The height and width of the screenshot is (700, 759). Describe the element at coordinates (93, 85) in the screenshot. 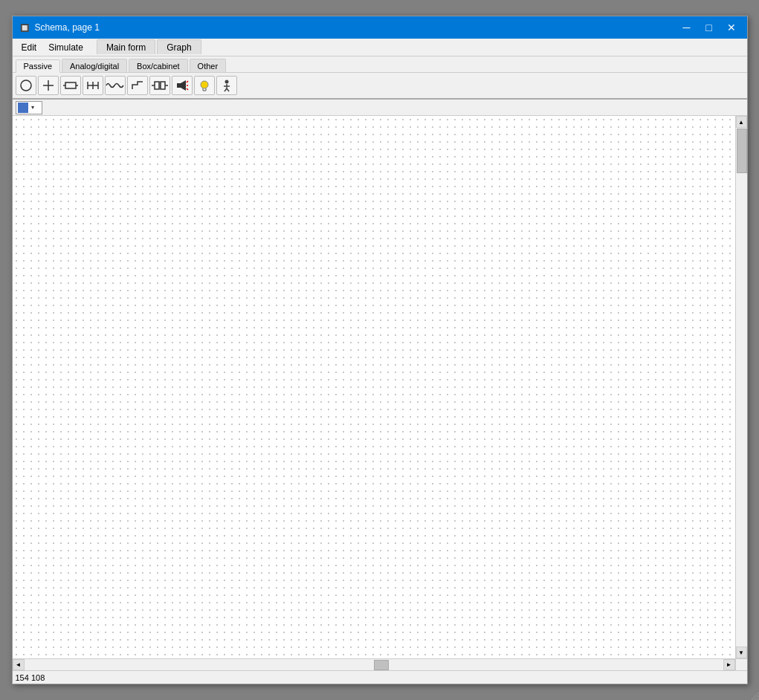

I see `tool-parallel` at that location.